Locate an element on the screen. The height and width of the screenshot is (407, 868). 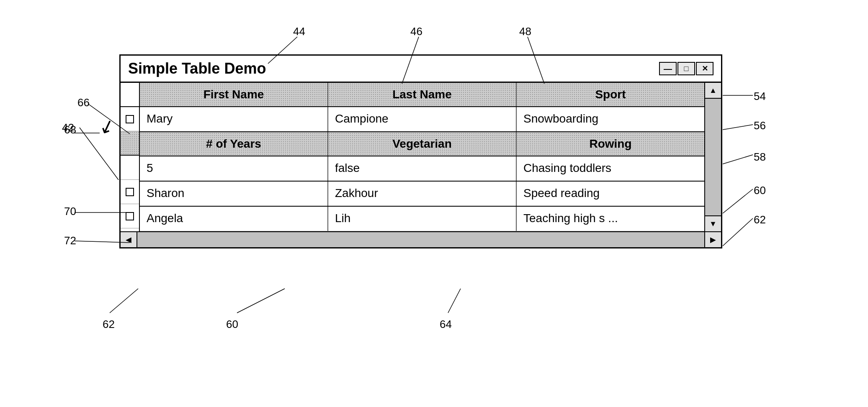
cell-mary-sport: Snowboarding is located at coordinates (610, 119).